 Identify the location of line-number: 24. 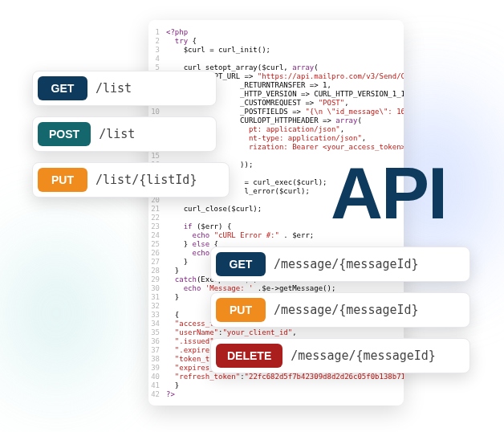
(157, 236).